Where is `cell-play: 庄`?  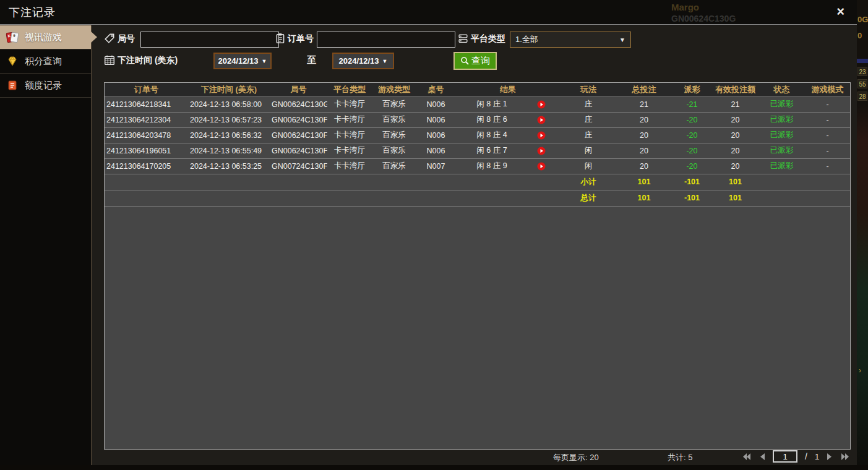
cell-play: 庄 is located at coordinates (588, 120).